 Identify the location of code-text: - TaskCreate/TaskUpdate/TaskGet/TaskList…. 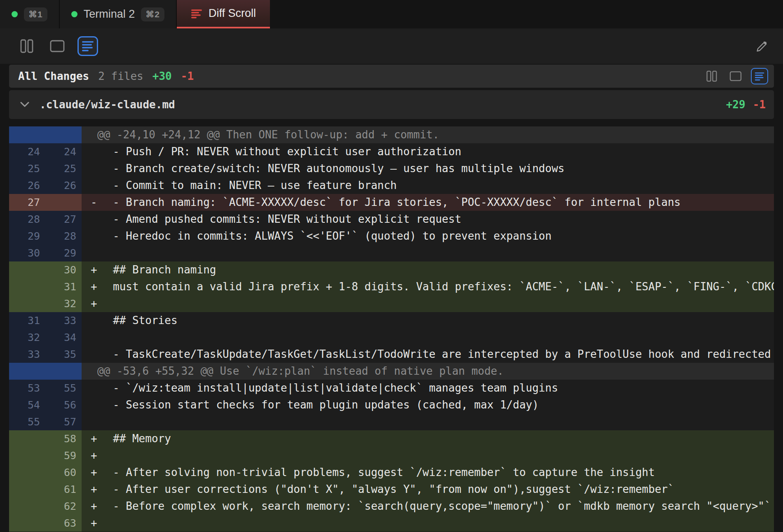
(443, 354).